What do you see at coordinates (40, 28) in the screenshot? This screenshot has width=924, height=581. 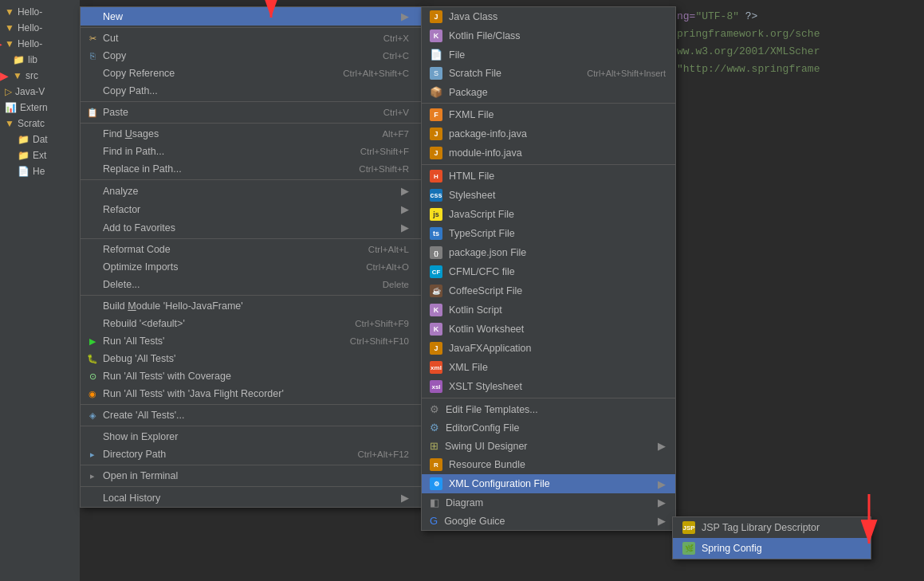 I see `sidebar-item-hello2: ▼ Hello-` at bounding box center [40, 28].